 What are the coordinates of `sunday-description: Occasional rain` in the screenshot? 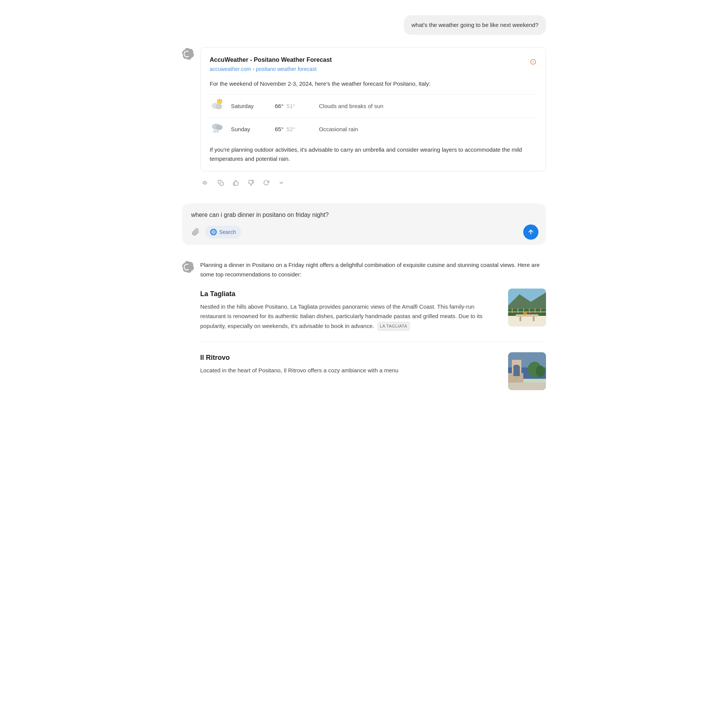 It's located at (338, 129).